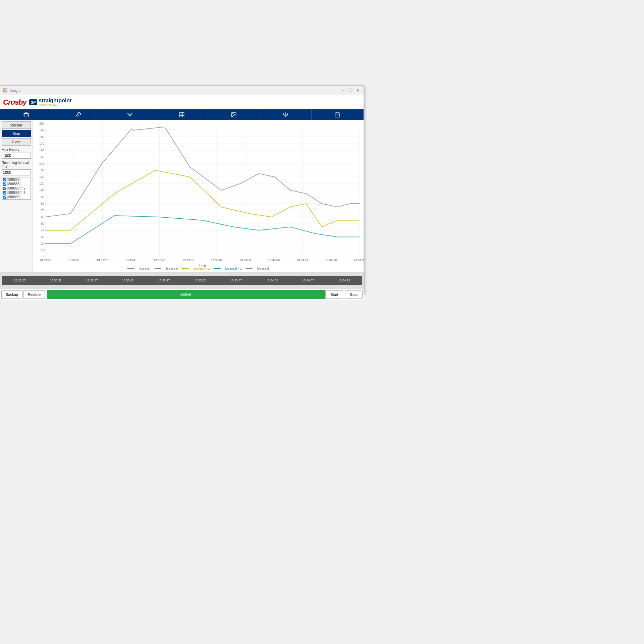 The image size is (644, 644). Describe the element at coordinates (358, 91) in the screenshot. I see `close-button: ✕` at that location.